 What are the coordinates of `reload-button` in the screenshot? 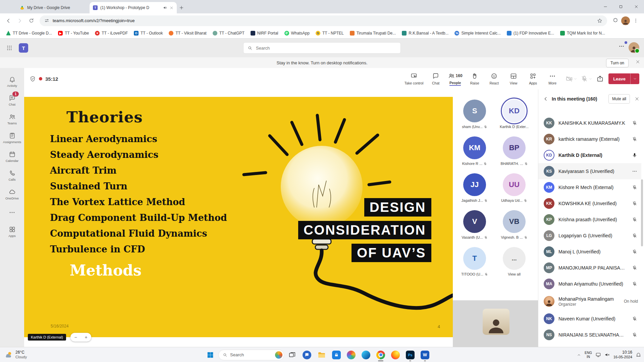 It's located at (31, 21).